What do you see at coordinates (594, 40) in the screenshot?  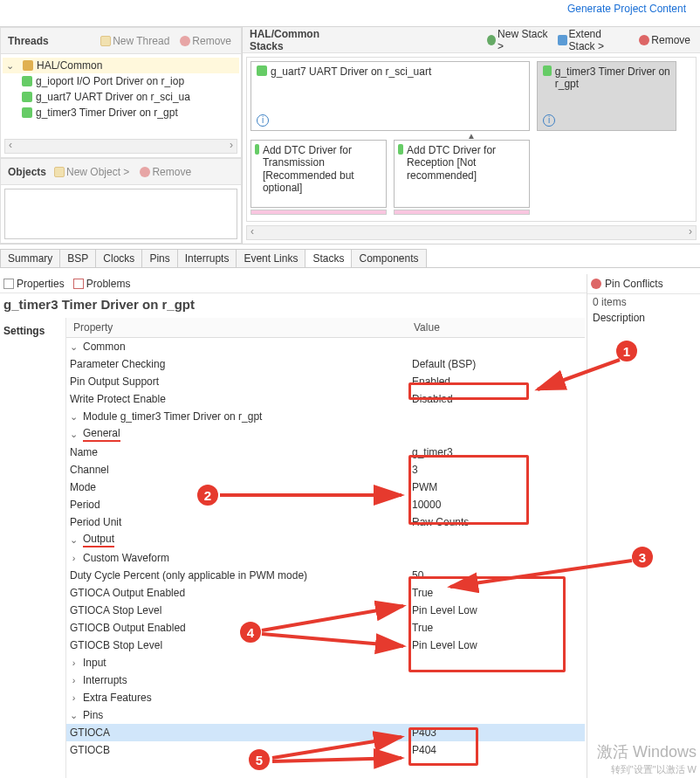 I see `extend-stack-button: Extend Stack >` at bounding box center [594, 40].